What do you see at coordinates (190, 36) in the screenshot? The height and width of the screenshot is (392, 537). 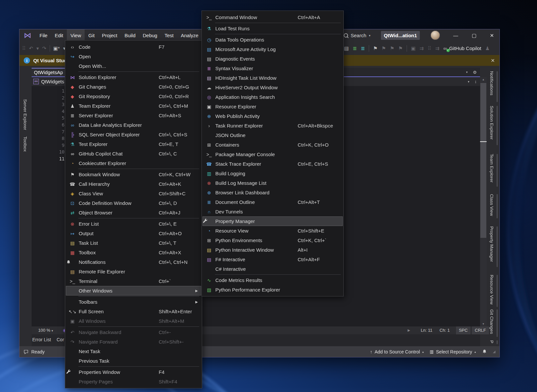 I see `menubar-item-analyze: Analyze` at bounding box center [190, 36].